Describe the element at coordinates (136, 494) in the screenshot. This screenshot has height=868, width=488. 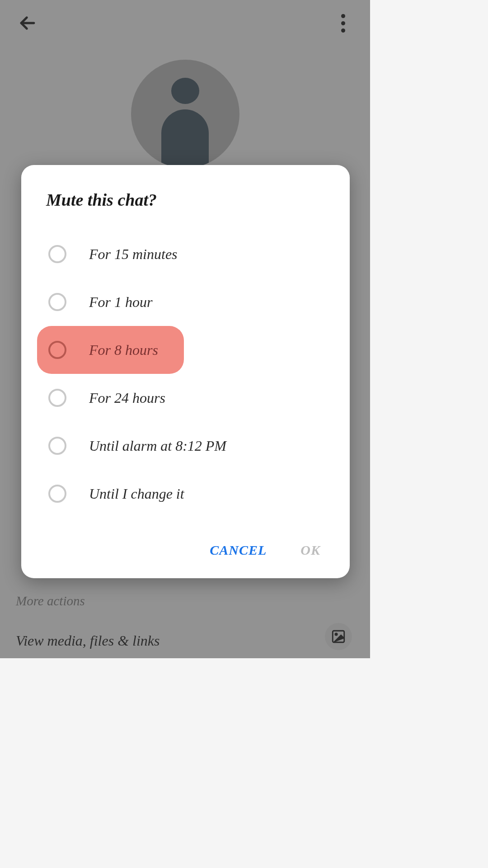
I see `option-label: Until I change it` at that location.